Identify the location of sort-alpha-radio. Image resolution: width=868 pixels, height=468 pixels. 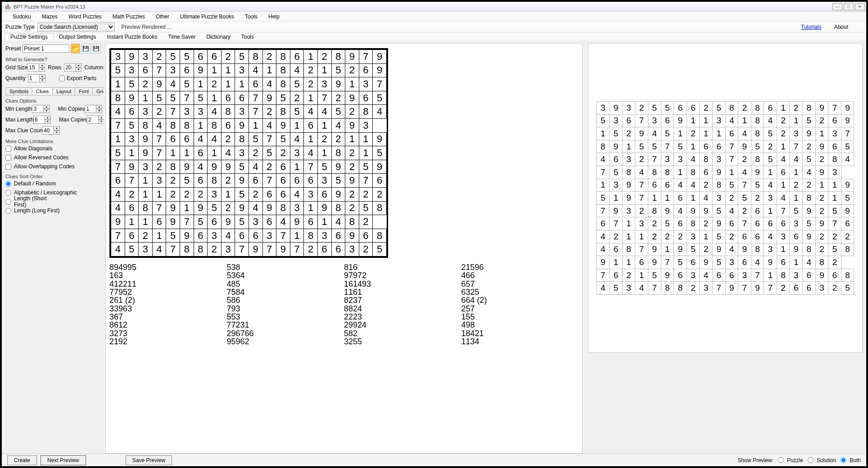
(8, 193).